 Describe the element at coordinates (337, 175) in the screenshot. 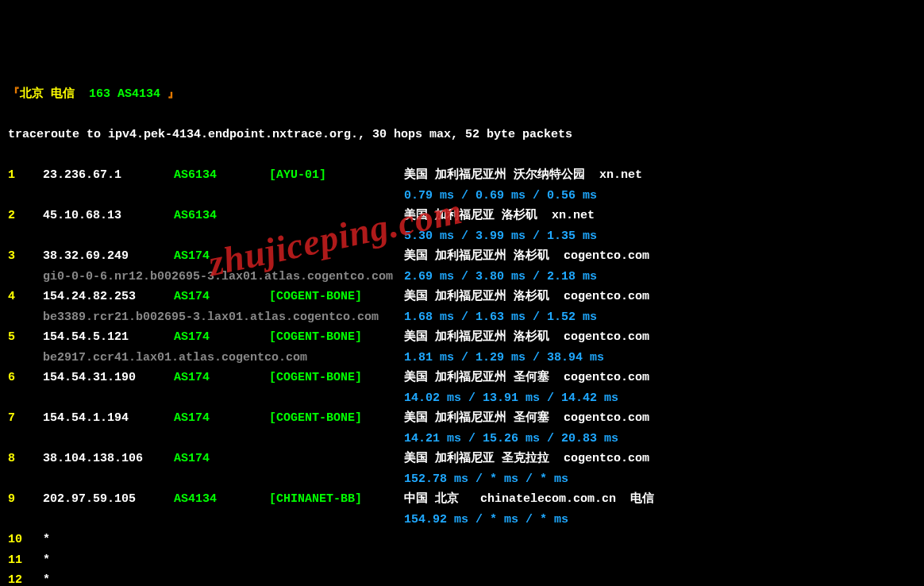

I see `hop-tag: [AYU-01]` at that location.